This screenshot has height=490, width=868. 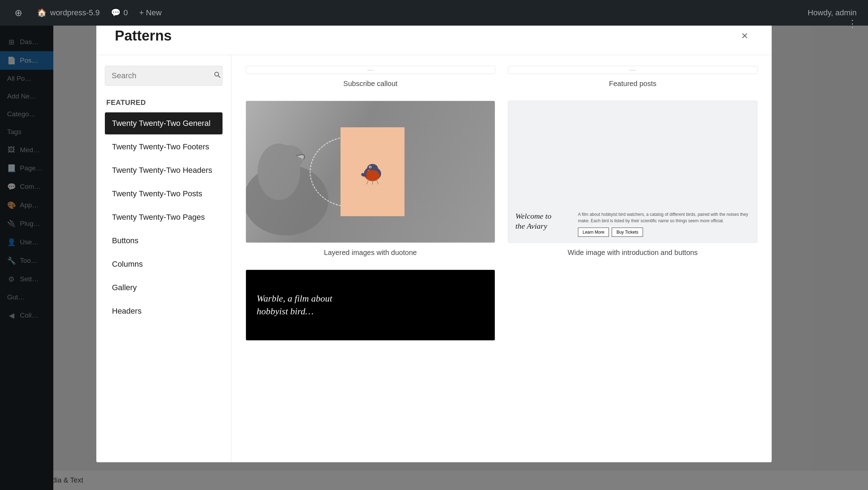 I want to click on pattern-preview-layered, so click(x=370, y=172).